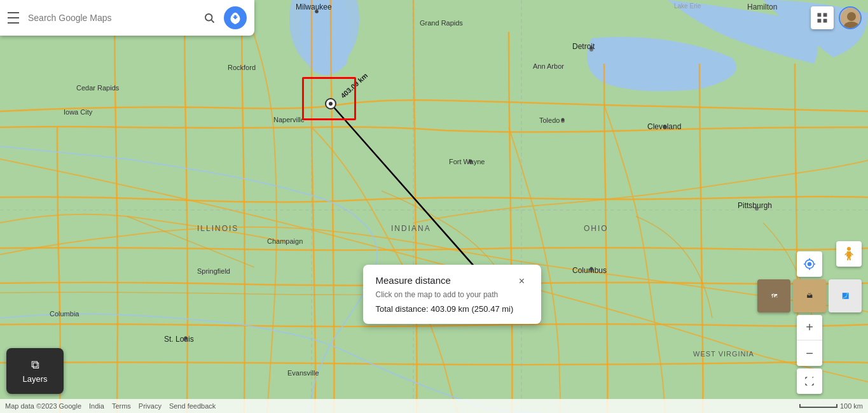 The image size is (868, 413). What do you see at coordinates (150, 406) in the screenshot?
I see `privacy-label: Privacy` at bounding box center [150, 406].